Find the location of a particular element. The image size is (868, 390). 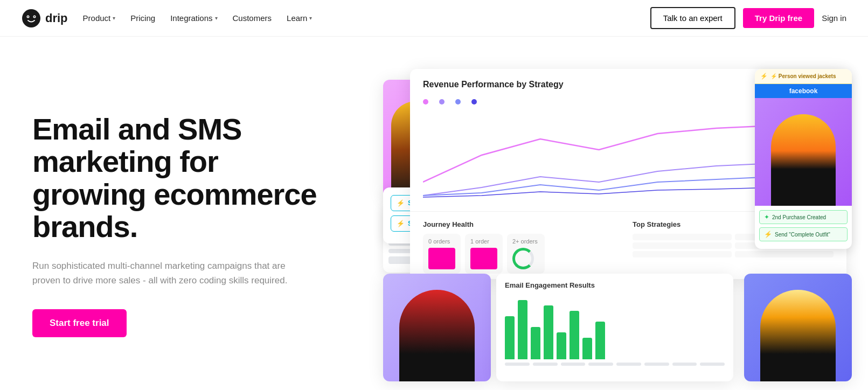

email-engagement-title: Email Engagement Results is located at coordinates (615, 285).